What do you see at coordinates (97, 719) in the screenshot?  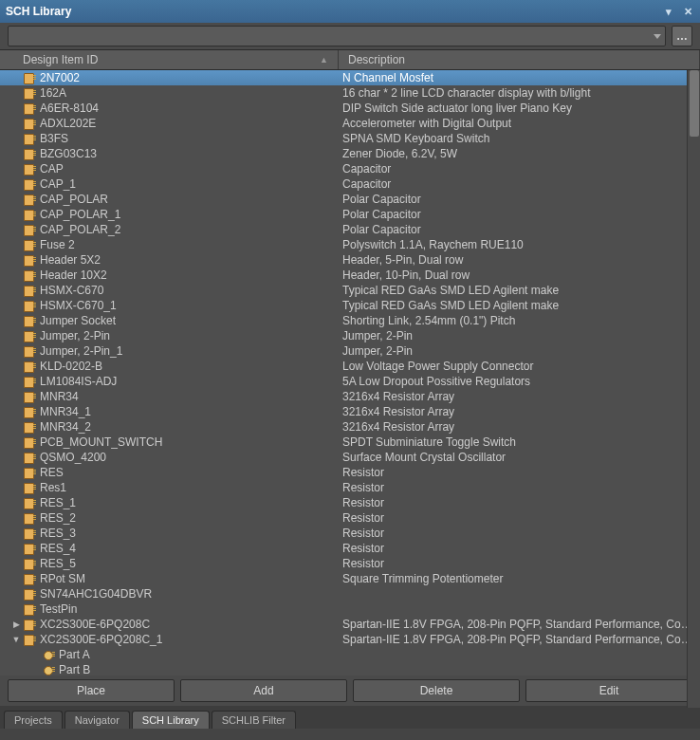 I see `tab-navigator: Navigator` at bounding box center [97, 719].